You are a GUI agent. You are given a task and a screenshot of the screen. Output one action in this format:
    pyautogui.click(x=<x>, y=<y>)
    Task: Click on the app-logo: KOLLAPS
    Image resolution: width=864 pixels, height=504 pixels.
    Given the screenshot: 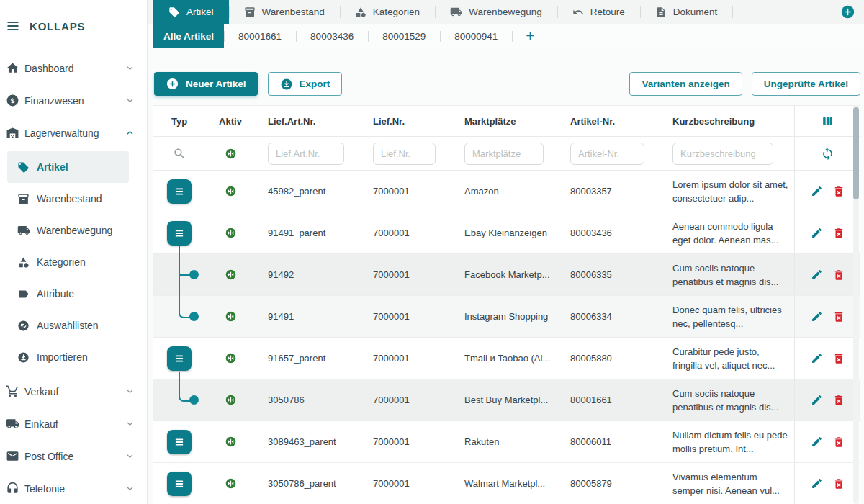 What is the action you would take?
    pyautogui.click(x=58, y=26)
    